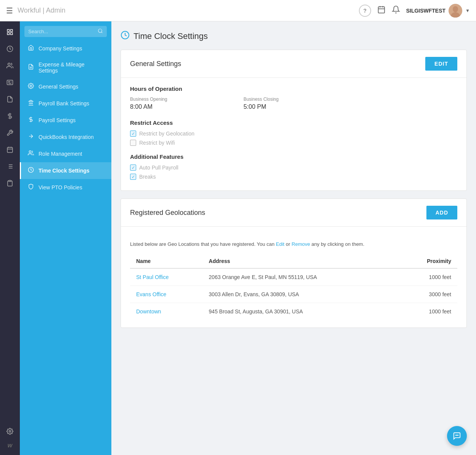 Image resolution: width=476 pixels, height=455 pixels. What do you see at coordinates (381, 11) in the screenshot?
I see `calendar-icon` at bounding box center [381, 11].